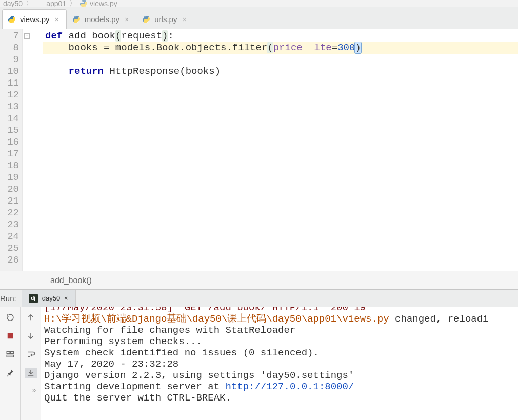 This screenshot has width=518, height=420. Describe the element at coordinates (13, 4) in the screenshot. I see `breadcrumb-item: day50` at that location.